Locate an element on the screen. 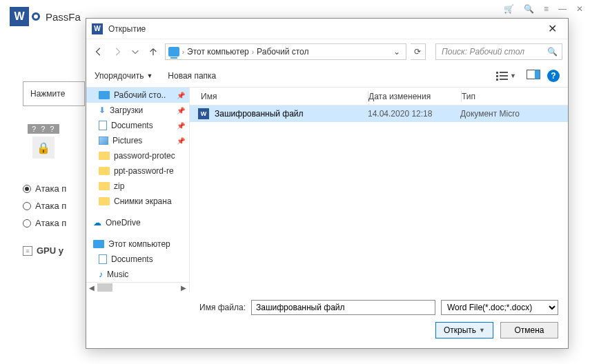 The height and width of the screenshot is (364, 590). attack-radio-3: Атака п is located at coordinates (44, 223).